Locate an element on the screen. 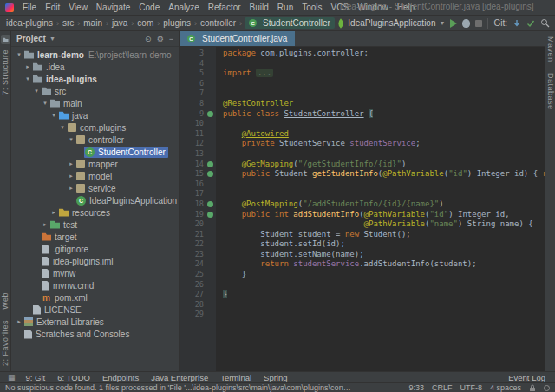  run-button is located at coordinates (454, 23).